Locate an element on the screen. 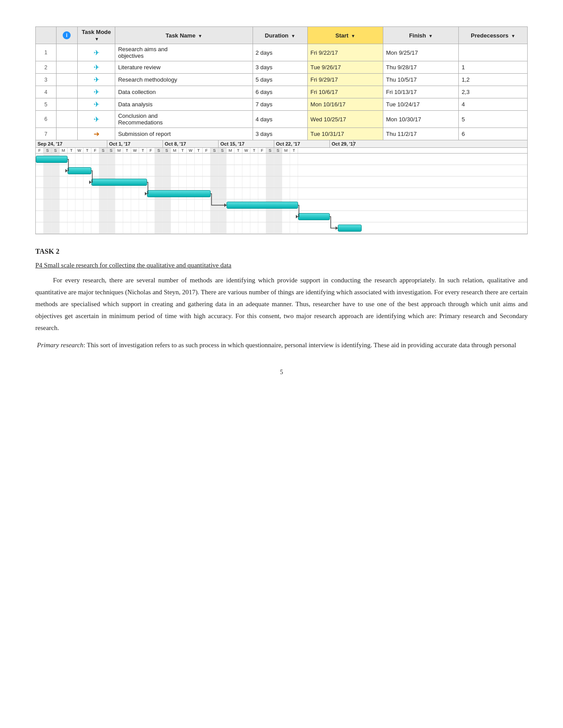 The width and height of the screenshot is (563, 728). table-row: 2 ✈ Literature review 3 days Tue 9/26/17… is located at coordinates (282, 68).